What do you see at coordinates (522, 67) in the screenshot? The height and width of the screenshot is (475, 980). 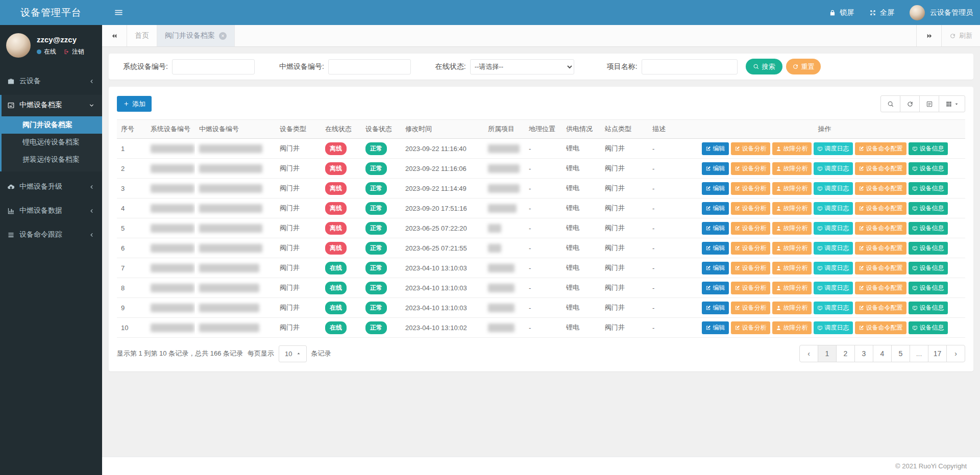 I see `online-status-select: --请选择--` at bounding box center [522, 67].